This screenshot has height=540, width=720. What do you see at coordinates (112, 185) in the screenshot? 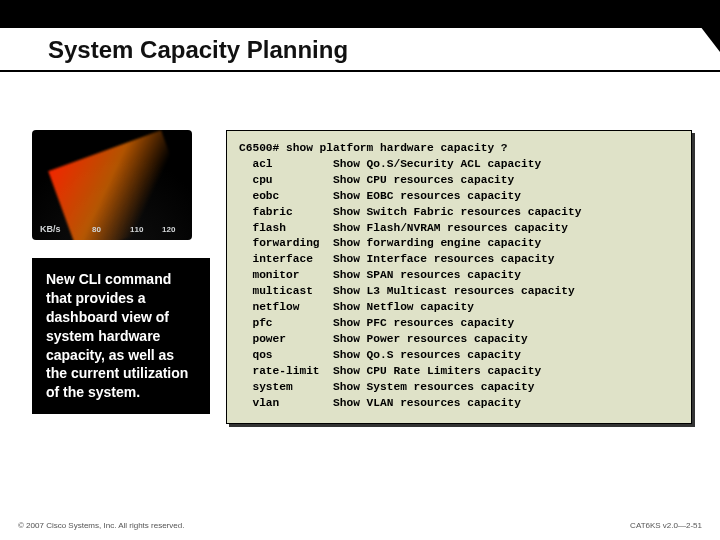
I see `speedometer-graphic: KB/s 80 110 120` at bounding box center [112, 185].